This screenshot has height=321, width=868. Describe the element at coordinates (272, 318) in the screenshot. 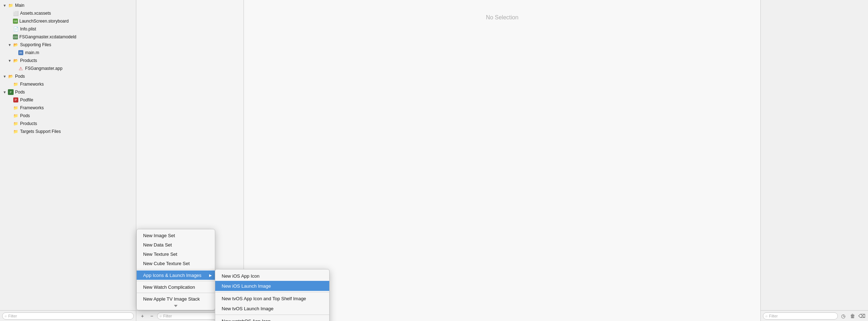

I see `submenu-item-new-watchos-app-icon: New watchOS App Icon` at that location.